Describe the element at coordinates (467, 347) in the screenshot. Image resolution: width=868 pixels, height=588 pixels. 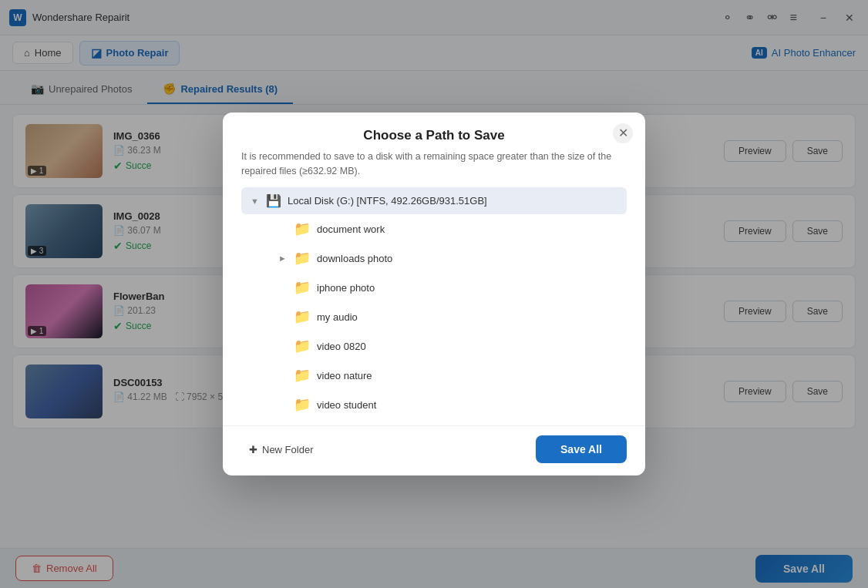
I see `folder-label: video 0820` at that location.